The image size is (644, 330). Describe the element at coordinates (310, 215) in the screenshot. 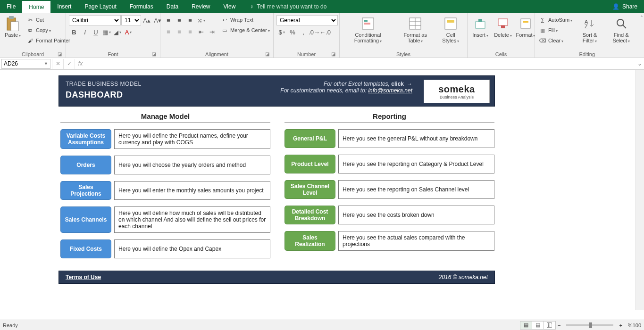

I see `nav-button-detailed-cost-breakdown: Detailed Cost Breakdown` at that location.